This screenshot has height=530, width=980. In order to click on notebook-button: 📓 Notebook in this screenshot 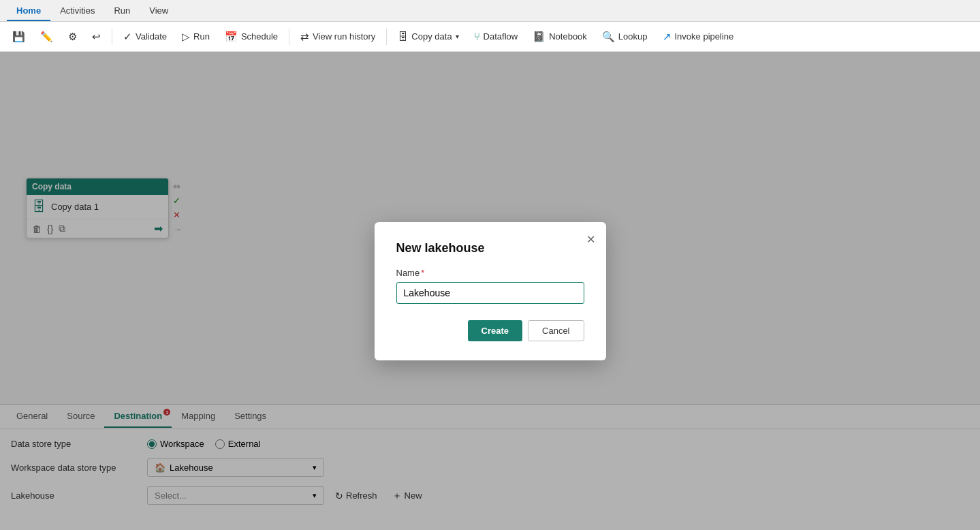, I will do `click(560, 37)`.